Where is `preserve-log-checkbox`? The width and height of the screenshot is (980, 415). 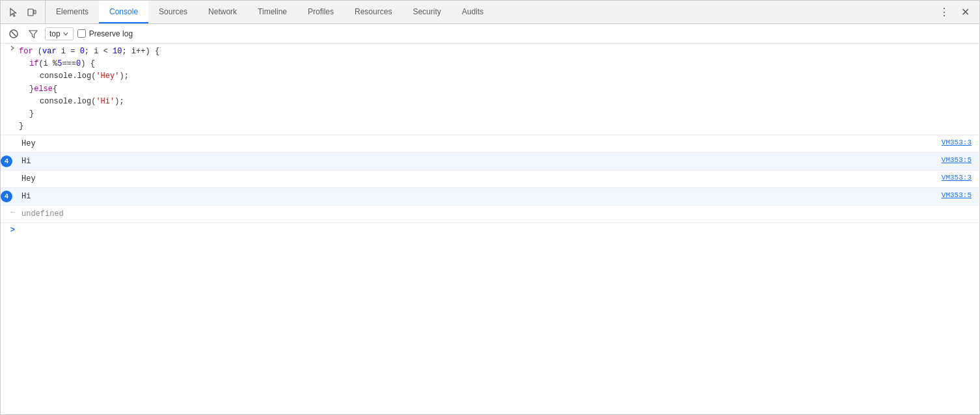
preserve-log-checkbox is located at coordinates (82, 34).